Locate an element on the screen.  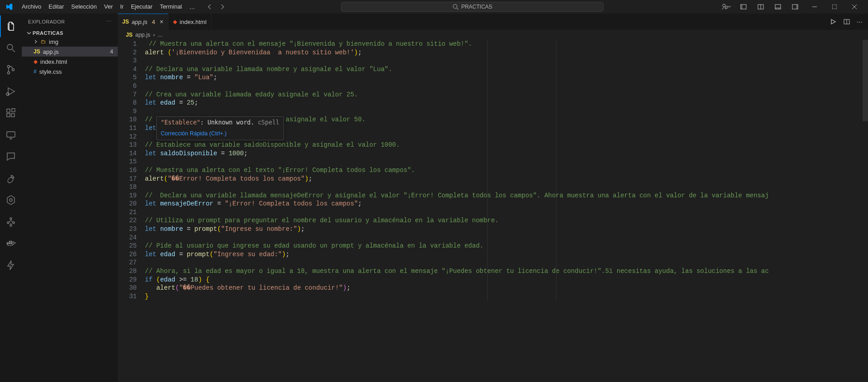
vertical-scrollbar is located at coordinates (865, 81).